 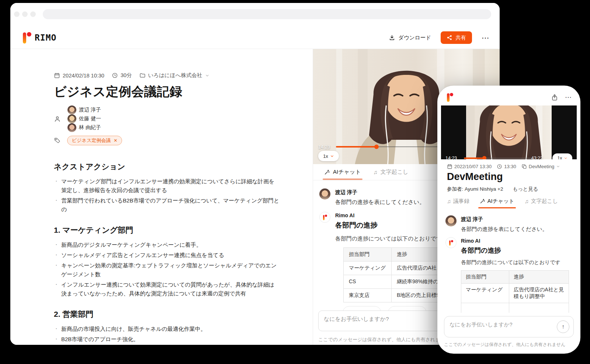 What do you see at coordinates (167, 339) in the screenshot?
I see `bullet-item: B2B市場でのアプローチ強化。` at bounding box center [167, 339].